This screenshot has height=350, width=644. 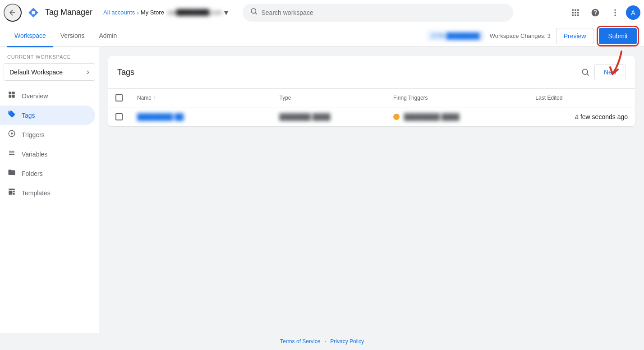 What do you see at coordinates (396, 117) in the screenshot?
I see `trigger-dot-icon` at bounding box center [396, 117].